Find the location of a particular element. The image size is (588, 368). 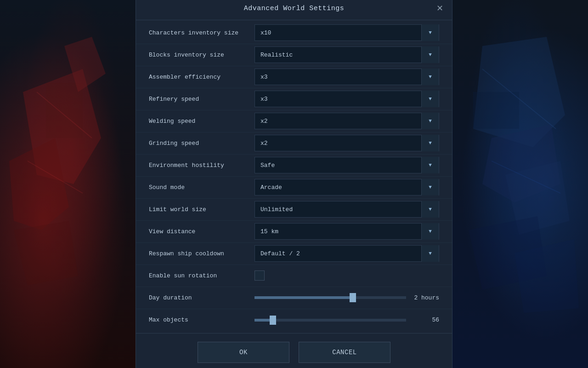

dropdown-refinery-speed: x3▼ is located at coordinates (347, 99).